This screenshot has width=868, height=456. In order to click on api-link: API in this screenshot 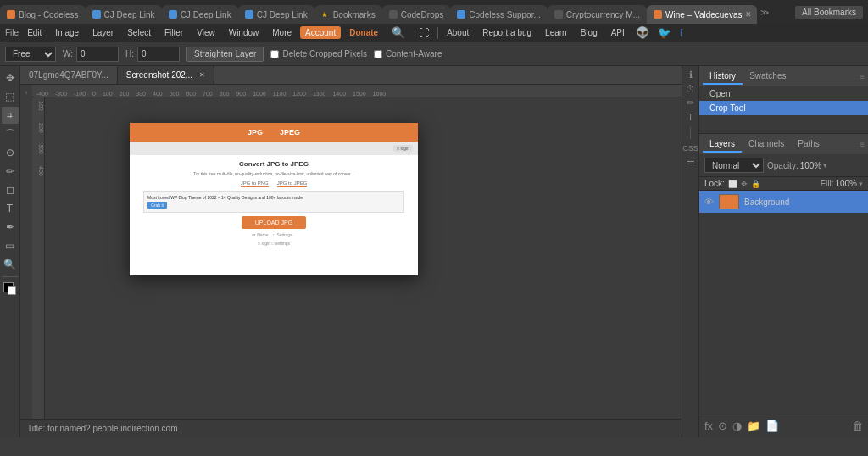, I will do `click(618, 32)`.